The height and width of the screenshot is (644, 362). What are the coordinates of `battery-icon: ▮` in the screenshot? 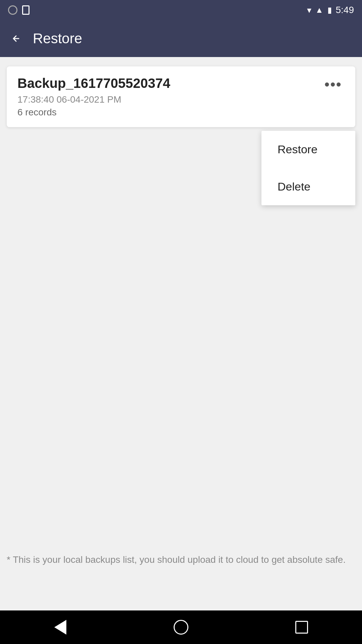 It's located at (330, 10).